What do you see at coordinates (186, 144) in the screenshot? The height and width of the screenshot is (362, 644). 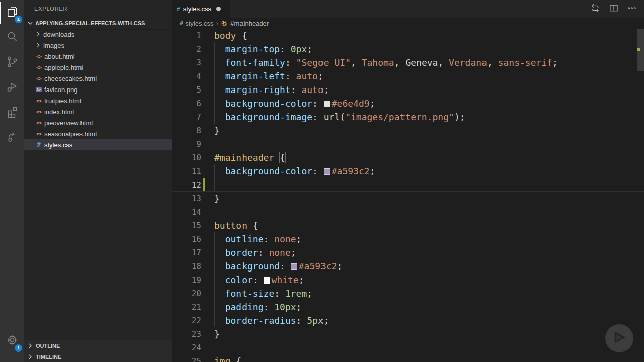 I see `line-number: 9` at bounding box center [186, 144].